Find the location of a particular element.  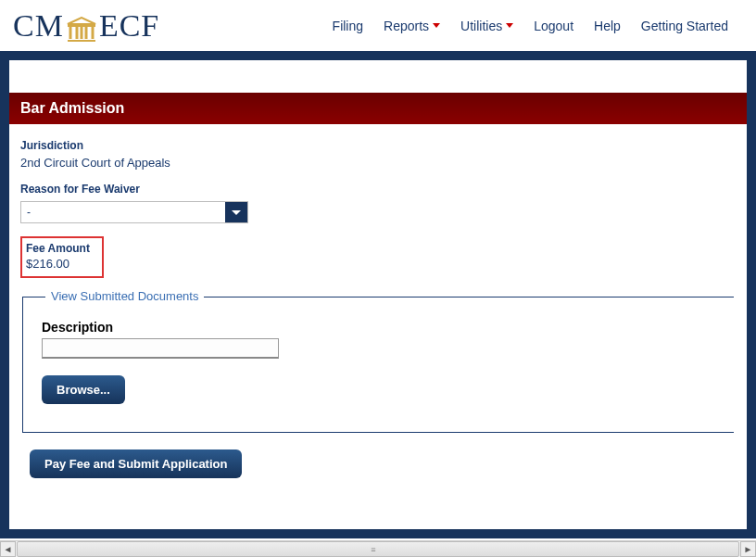

nav-reports-label: Reports is located at coordinates (406, 26).